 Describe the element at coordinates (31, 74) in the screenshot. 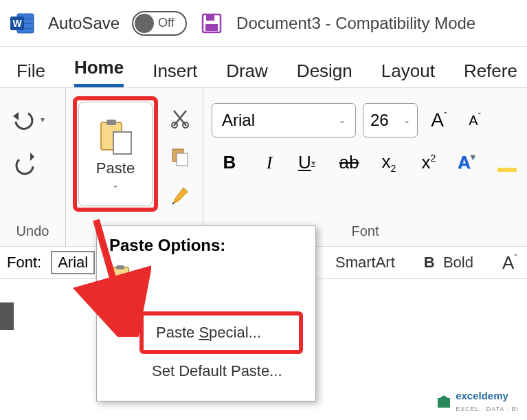

I see `tab-file: File` at that location.